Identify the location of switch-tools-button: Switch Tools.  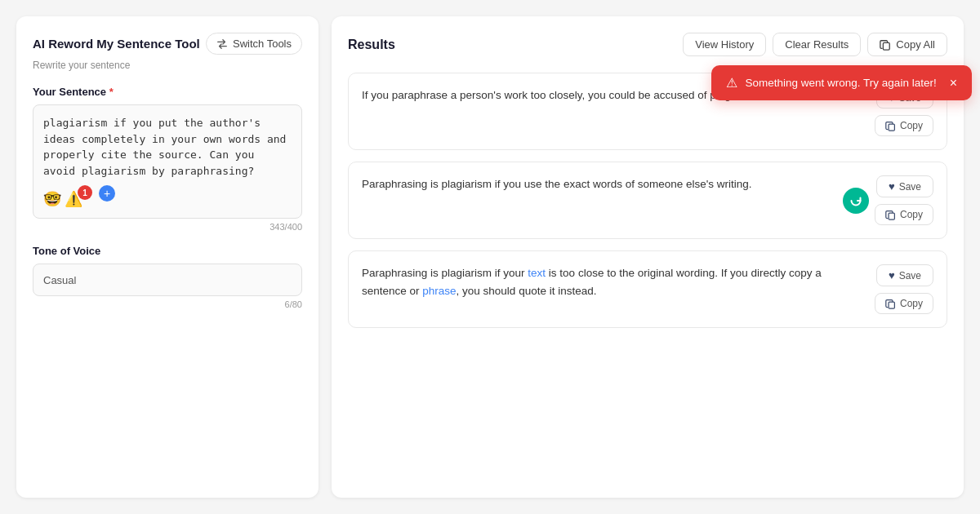
(254, 44).